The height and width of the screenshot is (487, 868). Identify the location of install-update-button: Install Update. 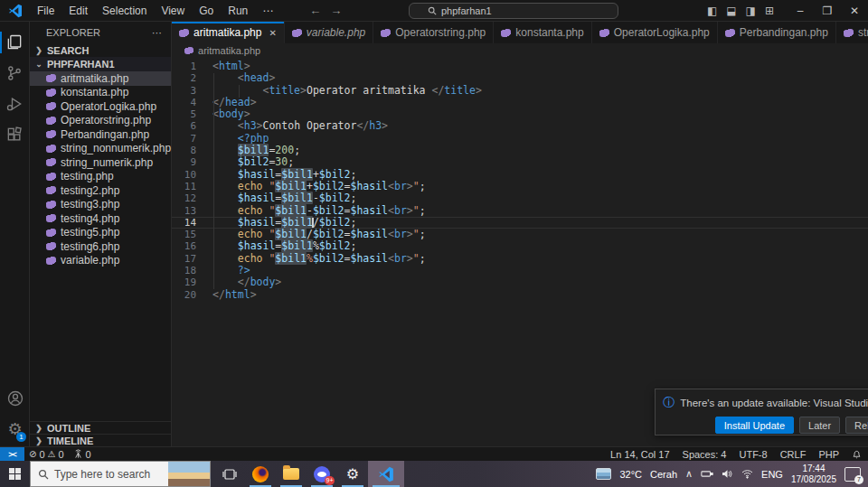
(754, 425).